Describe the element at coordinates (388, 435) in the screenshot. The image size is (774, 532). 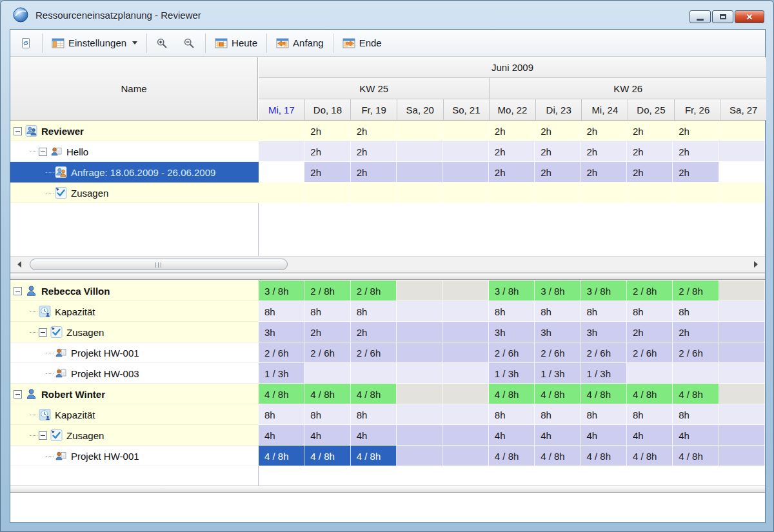
I see `schedule-row: Zusagen4h4h4h4h4h4h4h4h` at that location.